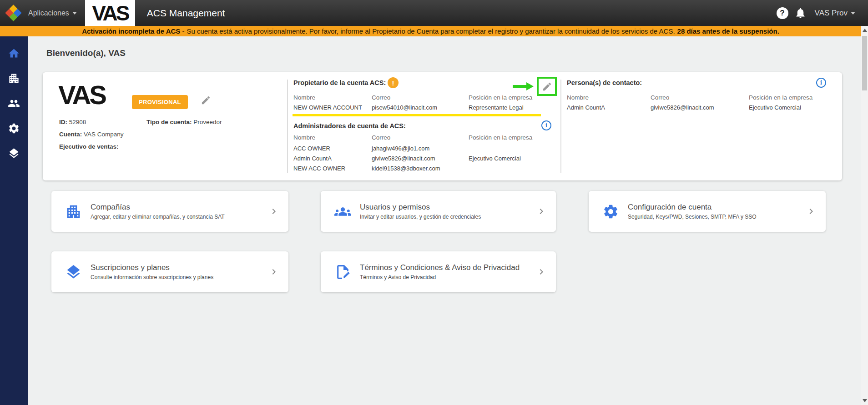  Describe the element at coordinates (420, 217) in the screenshot. I see `nav-card-subtitle: Invitar y editar usuarios, y gestión de …` at that location.